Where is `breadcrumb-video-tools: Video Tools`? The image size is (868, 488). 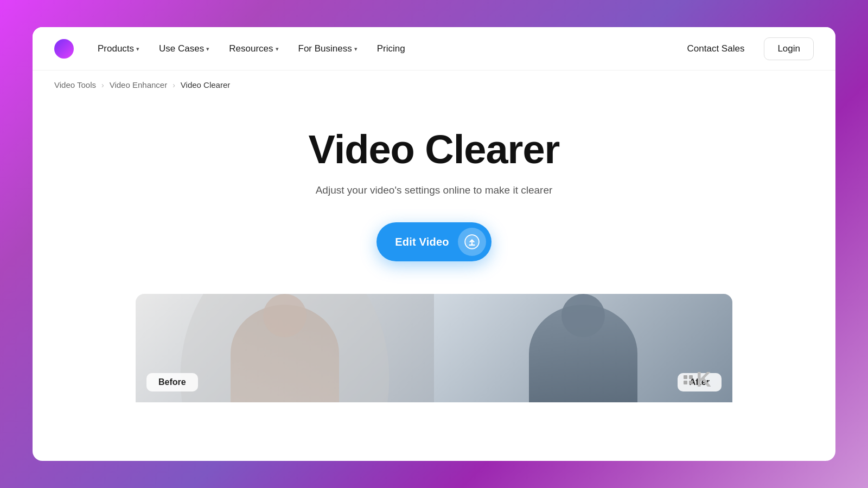
breadcrumb-video-tools: Video Tools is located at coordinates (75, 85).